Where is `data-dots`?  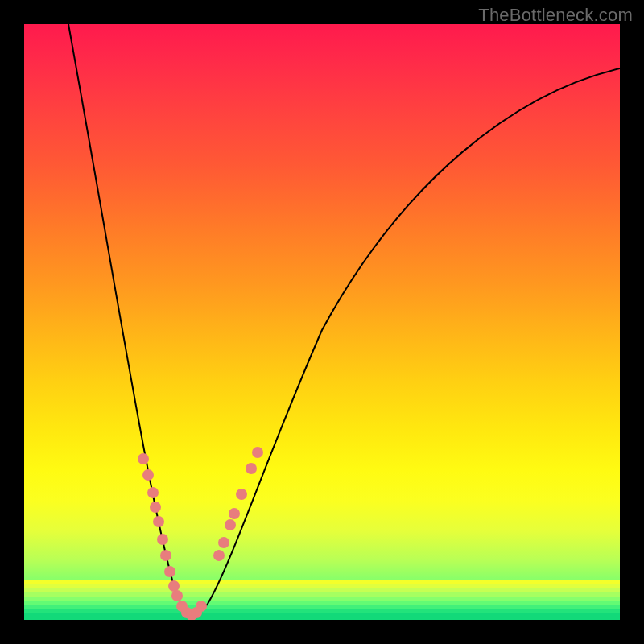
data-dots is located at coordinates (200, 533).